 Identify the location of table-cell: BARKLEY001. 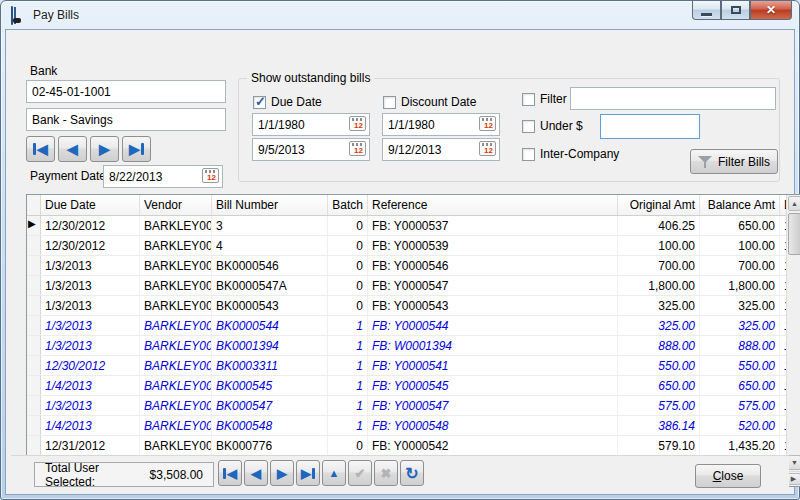
(176, 286).